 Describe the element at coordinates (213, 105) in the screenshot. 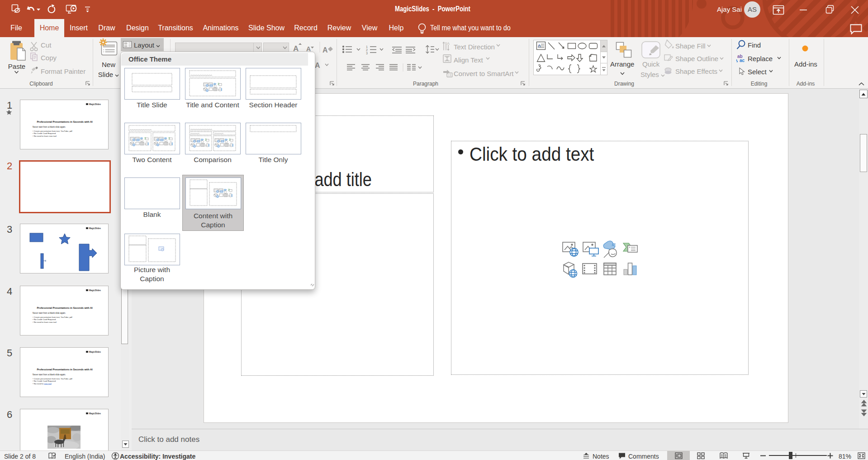

I see `svg-text: Title and Content` at that location.